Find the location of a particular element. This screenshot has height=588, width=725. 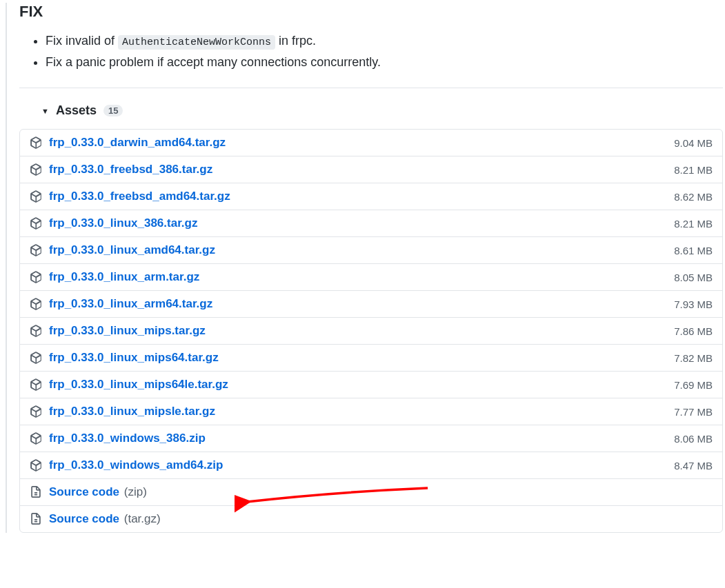

asset-row: frp_0.33.0_linux_mips64le.tar.gz7.69 MB is located at coordinates (371, 385).